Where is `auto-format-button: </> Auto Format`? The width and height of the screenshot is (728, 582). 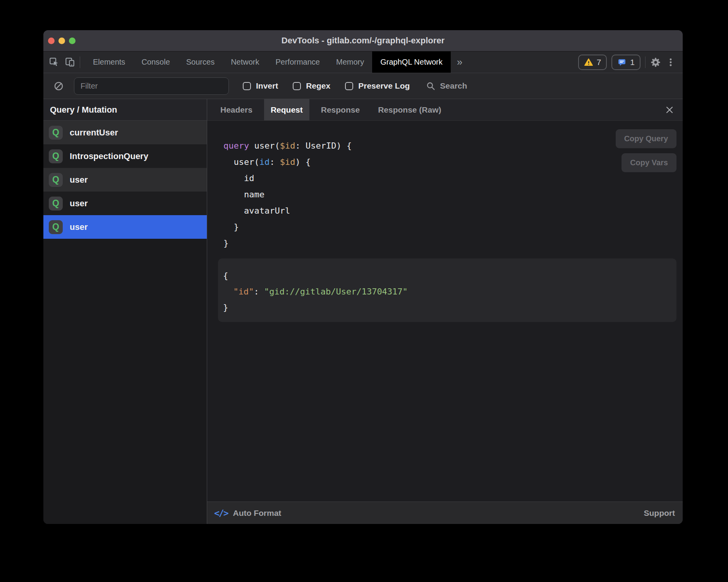
auto-format-button: </> Auto Format is located at coordinates (248, 513).